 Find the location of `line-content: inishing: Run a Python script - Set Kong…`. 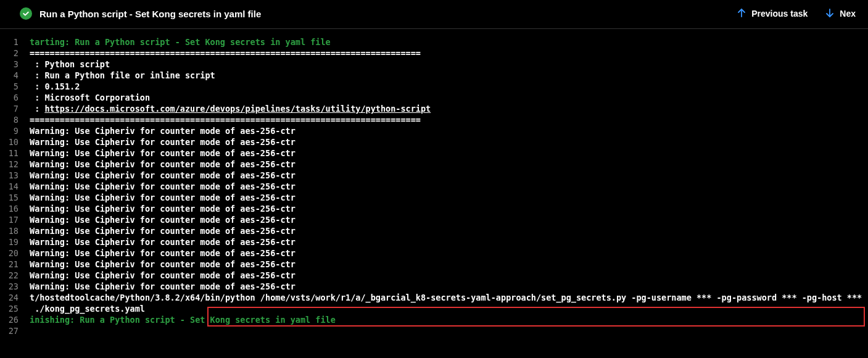

line-content: inishing: Run a Python script - Set Kong… is located at coordinates (449, 320).